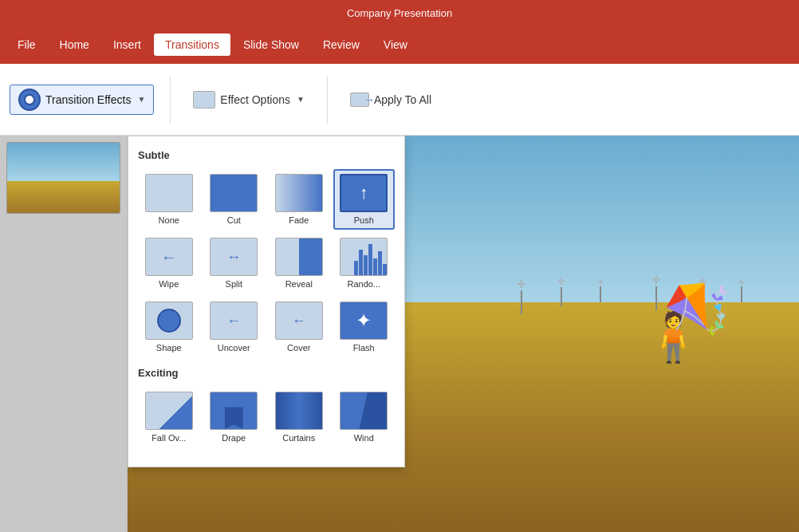  Describe the element at coordinates (234, 321) in the screenshot. I see `uncover-arrow-icon` at that location.